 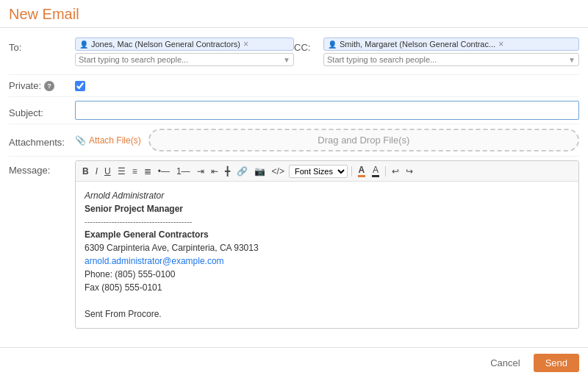 What do you see at coordinates (164, 171) in the screenshot?
I see `unordered-list-button: •—` at bounding box center [164, 171].